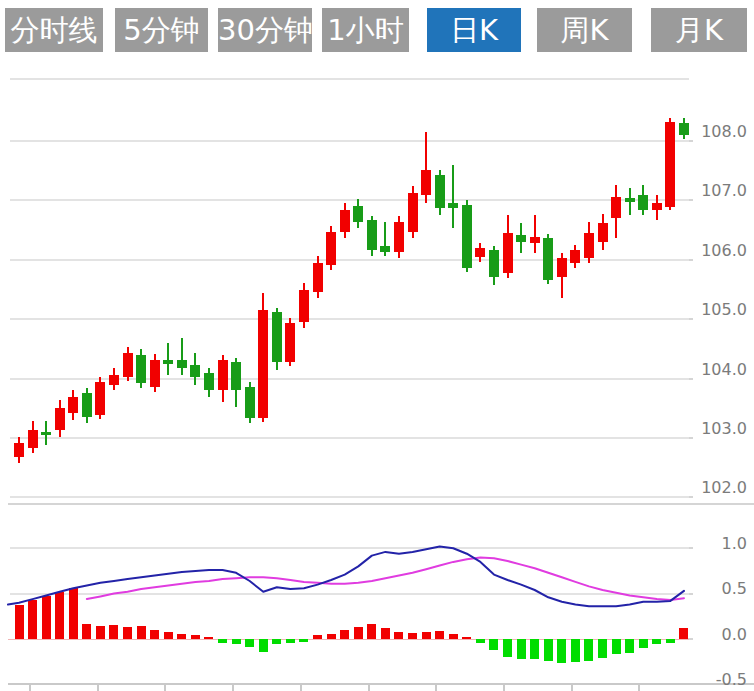  I want to click on y-axis-labels: 108.0107.0106.0105.0104.0103.0102.01.00.…, so click(724, 406).